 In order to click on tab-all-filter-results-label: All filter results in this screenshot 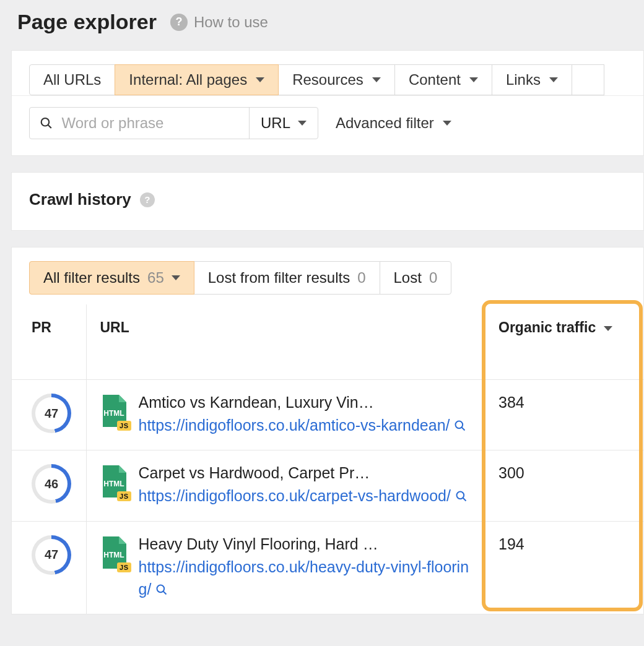, I will do `click(92, 278)`.